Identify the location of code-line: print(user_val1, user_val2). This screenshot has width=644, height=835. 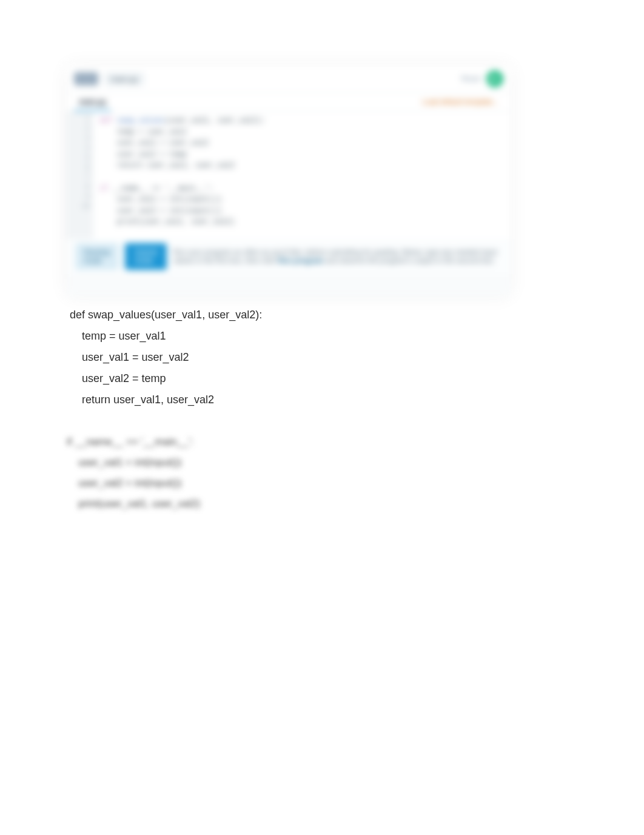
(133, 503).